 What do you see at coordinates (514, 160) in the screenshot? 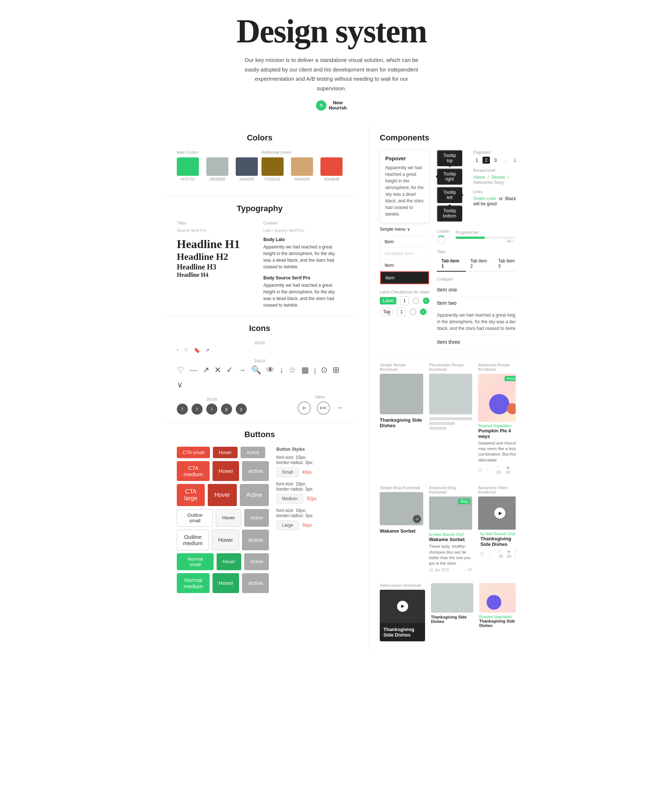
I see `page-24: 24` at bounding box center [514, 160].